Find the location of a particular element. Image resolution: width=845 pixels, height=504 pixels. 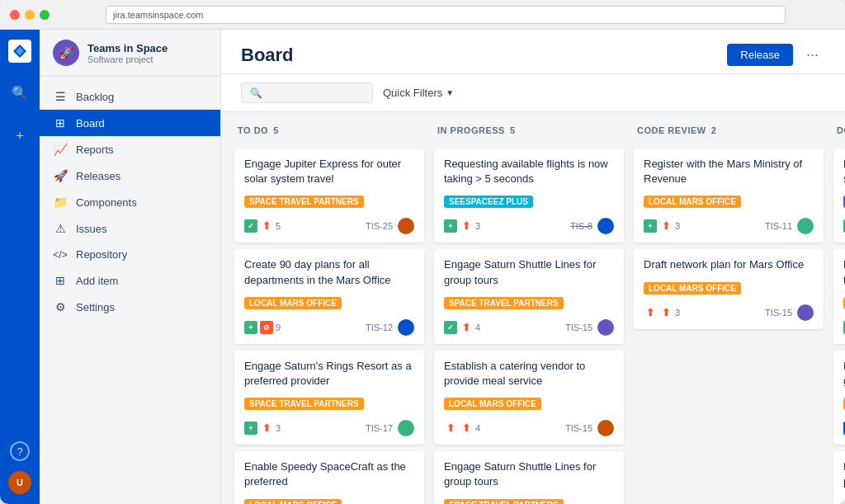

sidebar-item-releases: 🚀 Releases is located at coordinates (130, 176).